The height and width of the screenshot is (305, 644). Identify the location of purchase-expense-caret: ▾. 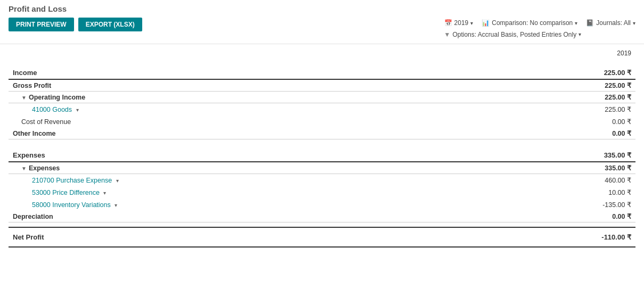
(117, 181).